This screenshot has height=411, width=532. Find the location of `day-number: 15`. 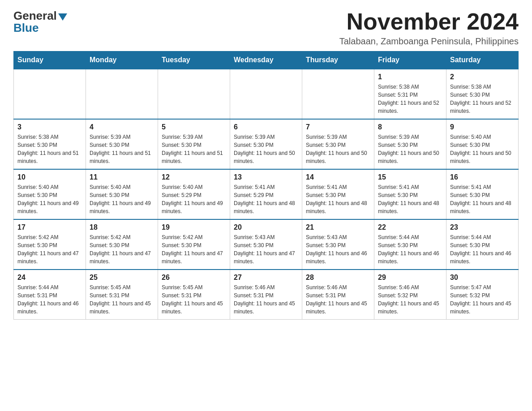

day-number: 15 is located at coordinates (410, 177).